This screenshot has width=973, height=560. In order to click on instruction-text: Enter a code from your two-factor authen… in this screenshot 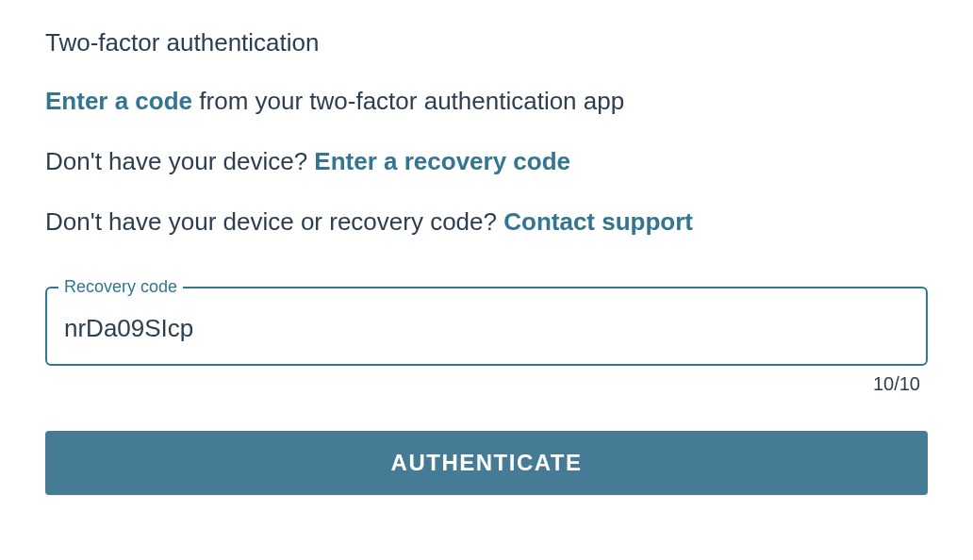, I will do `click(486, 102)`.